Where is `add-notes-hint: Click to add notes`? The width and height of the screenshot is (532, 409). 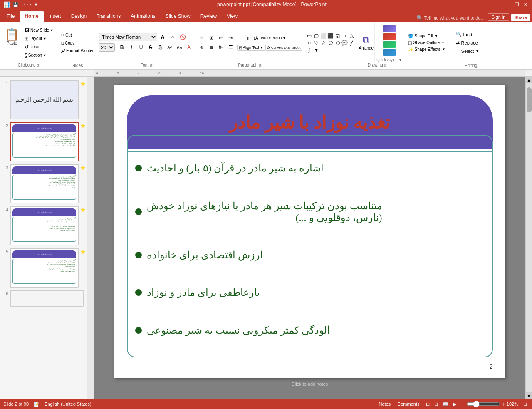 add-notes-hint: Click to add notes is located at coordinates (309, 384).